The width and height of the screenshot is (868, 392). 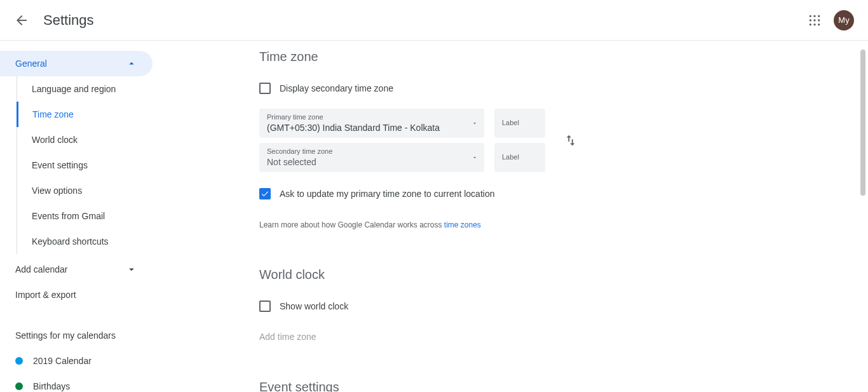 What do you see at coordinates (90, 165) in the screenshot?
I see `sidebar-item-event-settings: Event settings` at bounding box center [90, 165].